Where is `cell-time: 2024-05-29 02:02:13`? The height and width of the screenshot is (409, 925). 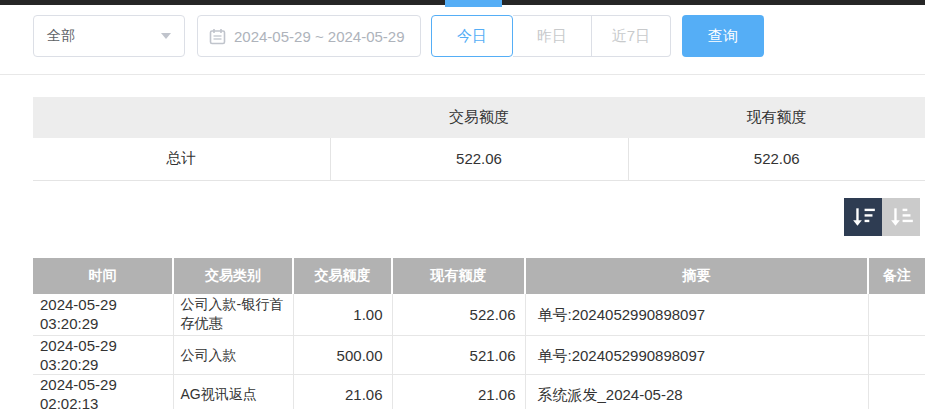
cell-time: 2024-05-29 02:02:13 is located at coordinates (103, 392).